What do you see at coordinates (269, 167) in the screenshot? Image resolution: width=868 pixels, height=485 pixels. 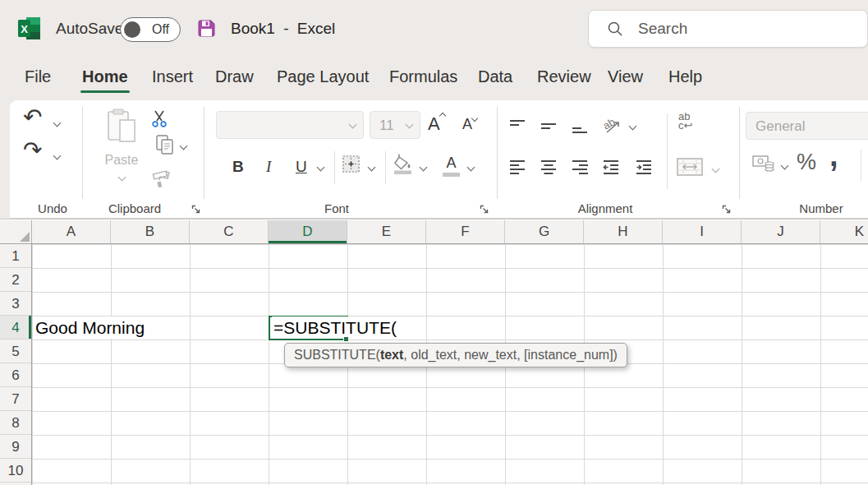 I see `italic-button: I` at bounding box center [269, 167].